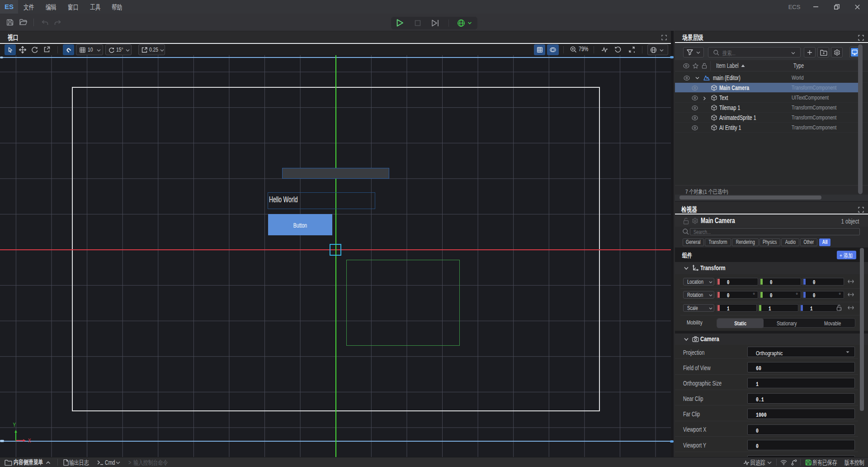 Image resolution: width=868 pixels, height=467 pixels. Describe the element at coordinates (30, 441) in the screenshot. I see `svg-text: X` at that location.